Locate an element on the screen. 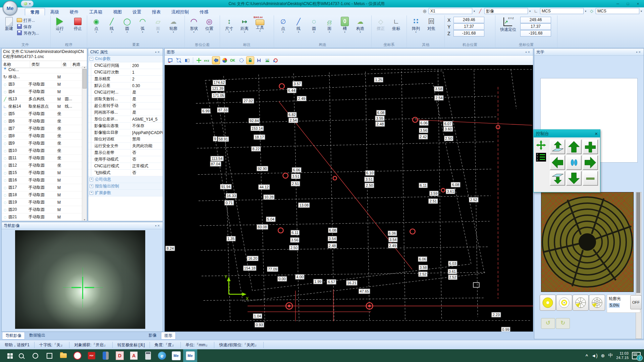  dimension-label: 2.50 is located at coordinates (370, 185).